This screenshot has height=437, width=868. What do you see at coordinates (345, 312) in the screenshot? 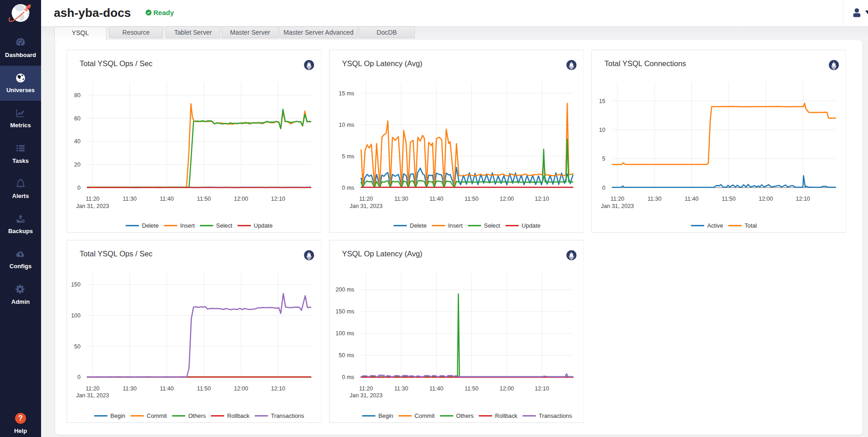
I see `svg-text: 150 ms` at bounding box center [345, 312].